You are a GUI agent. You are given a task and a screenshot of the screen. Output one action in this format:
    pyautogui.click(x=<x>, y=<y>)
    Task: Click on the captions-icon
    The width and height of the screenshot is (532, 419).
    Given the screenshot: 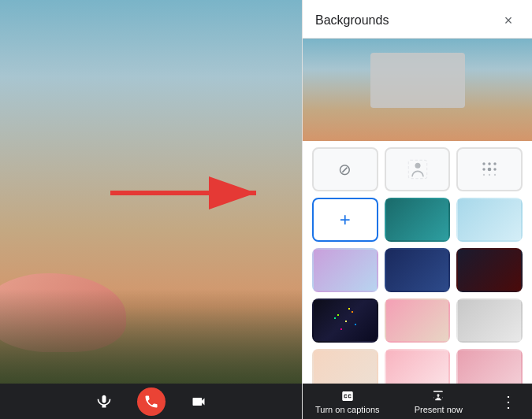 What is the action you would take?
    pyautogui.click(x=348, y=396)
    